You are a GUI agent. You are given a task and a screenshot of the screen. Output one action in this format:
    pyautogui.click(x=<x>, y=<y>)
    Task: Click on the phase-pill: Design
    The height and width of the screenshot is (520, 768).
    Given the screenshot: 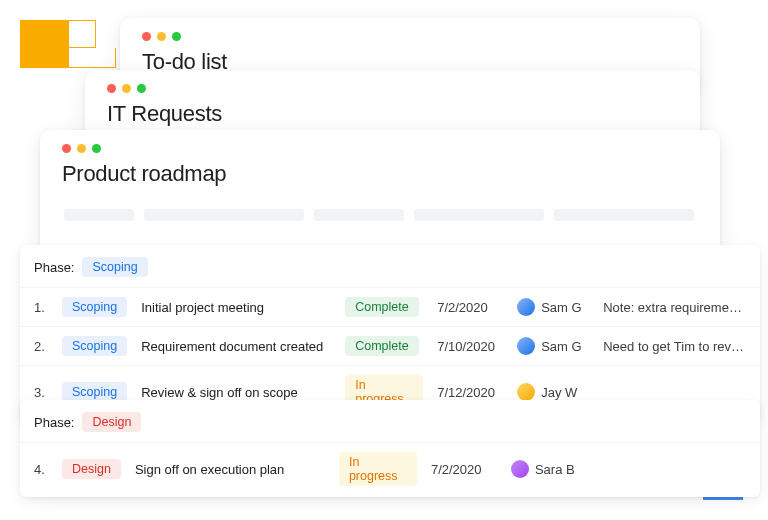 What is the action you would take?
    pyautogui.click(x=112, y=422)
    